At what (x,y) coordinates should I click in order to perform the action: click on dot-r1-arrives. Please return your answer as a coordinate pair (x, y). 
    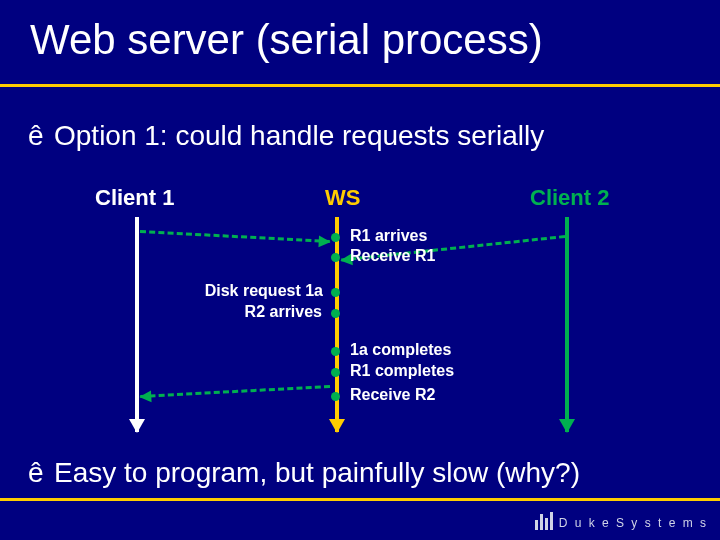
    Looking at the image, I should click on (336, 238).